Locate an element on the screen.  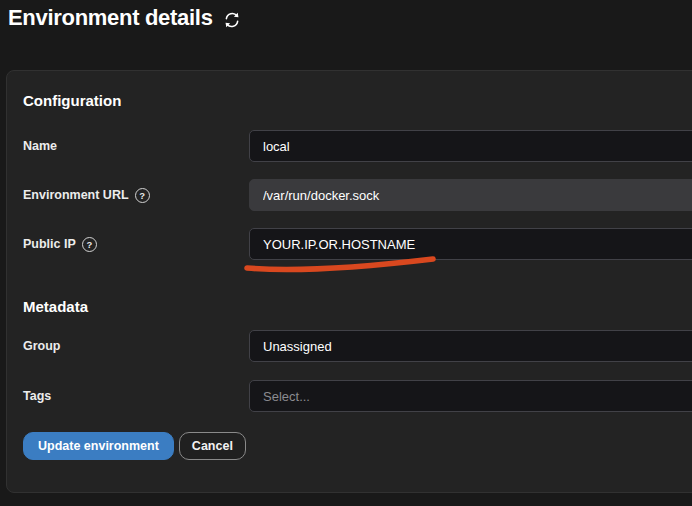
name-field-row: Name is located at coordinates (358, 146).